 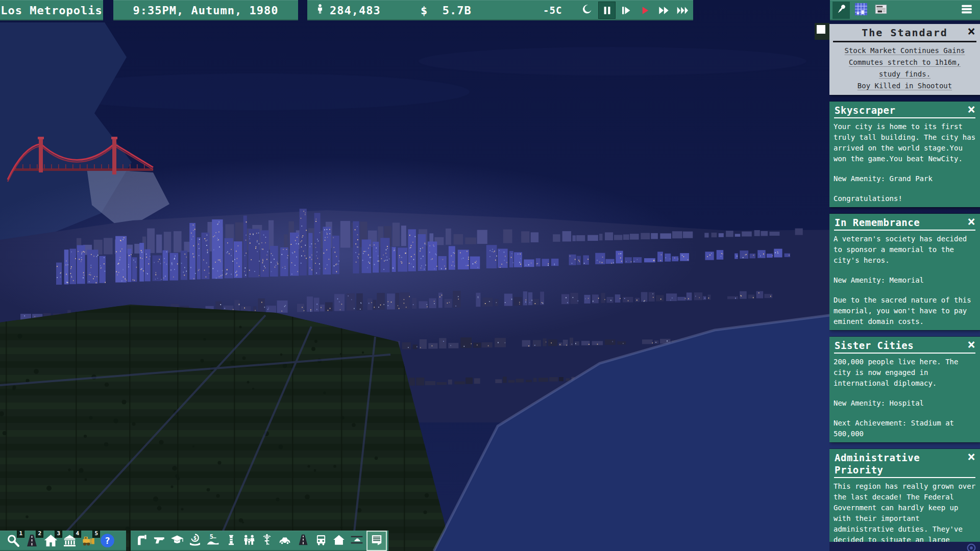 I want to click on headline-link: Boy Killed in Shootout, so click(x=904, y=86).